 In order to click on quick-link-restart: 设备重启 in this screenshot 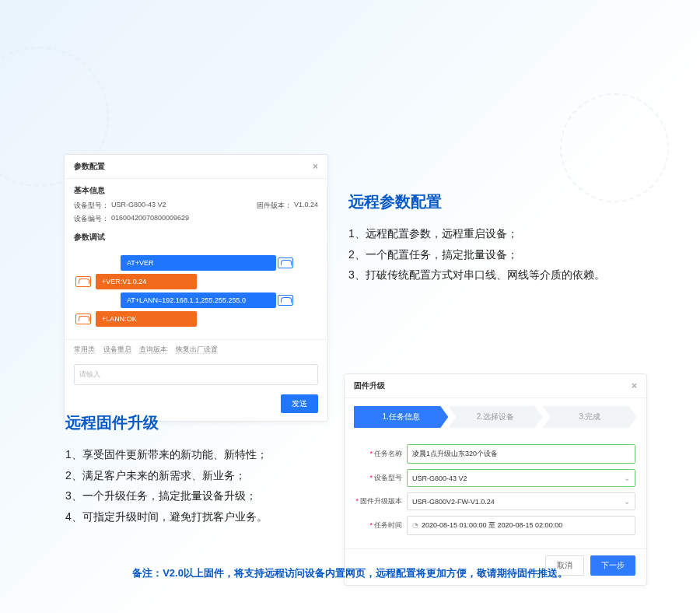, I will do `click(117, 350)`.